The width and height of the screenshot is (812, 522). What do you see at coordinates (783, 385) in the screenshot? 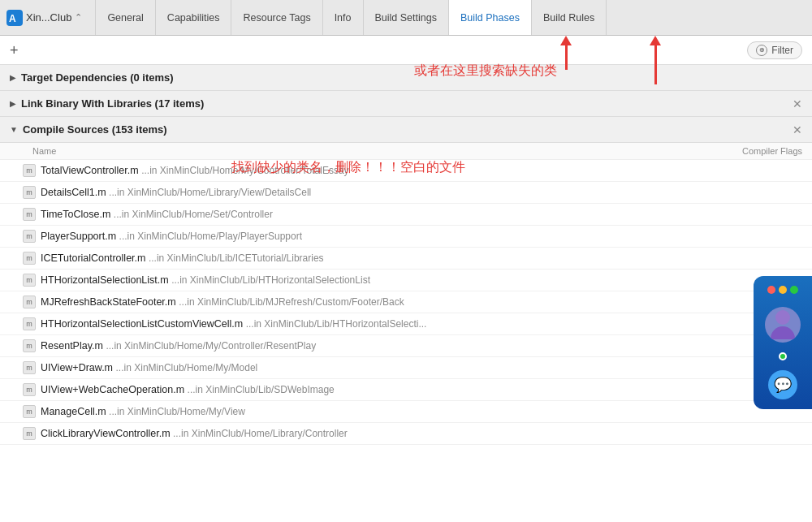
I see `chat-icon: 💬` at bounding box center [783, 385].